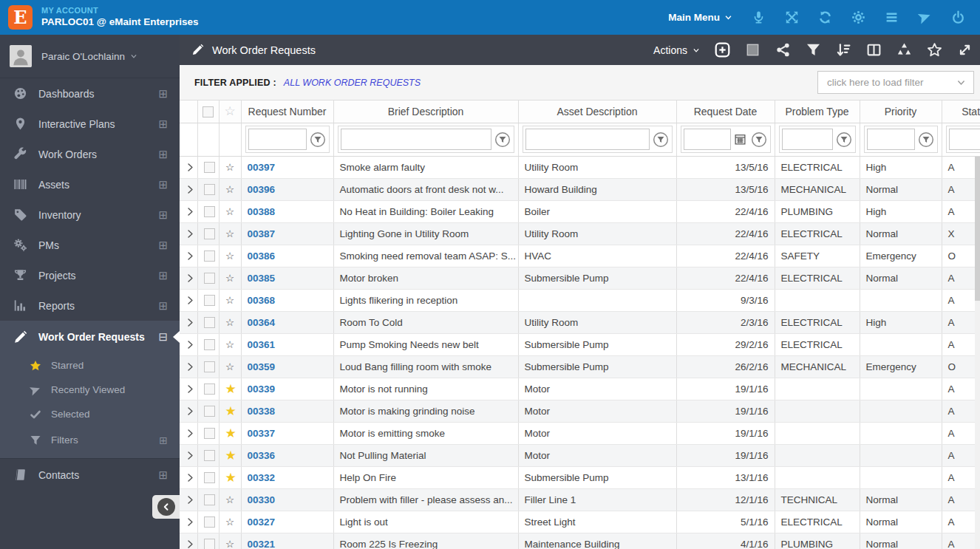 The width and height of the screenshot is (980, 549). Describe the element at coordinates (90, 306) in the screenshot. I see `sidebar-item-reports: Reports ⊞` at that location.